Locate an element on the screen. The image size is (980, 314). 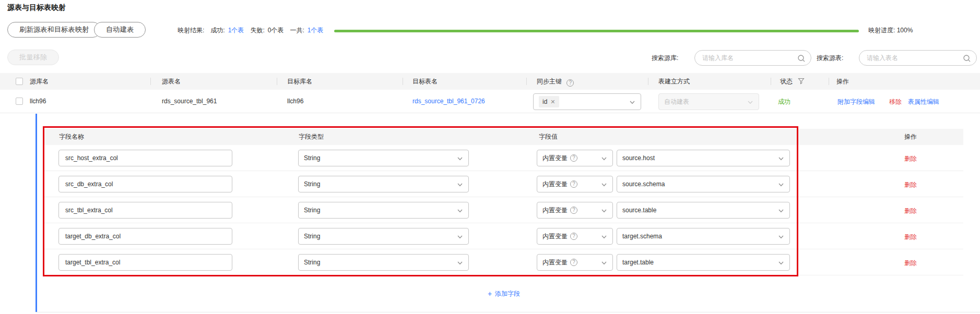
progress-value: 100% is located at coordinates (905, 30).